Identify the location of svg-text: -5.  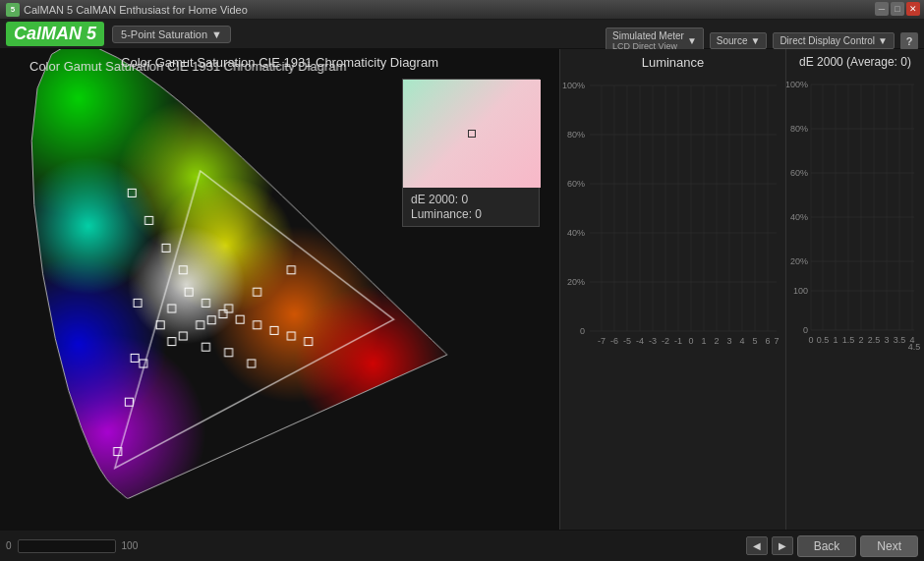
(627, 341).